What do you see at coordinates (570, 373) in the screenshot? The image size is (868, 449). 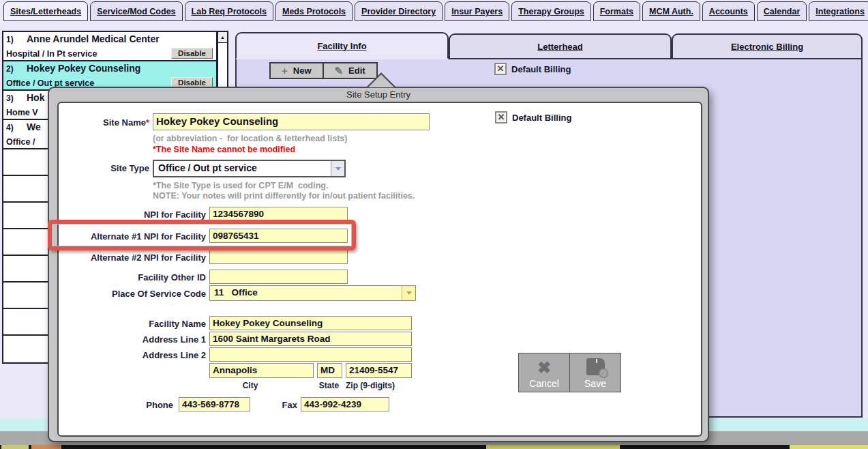 I see `dialog-buttons: ✖ Cancel ✓ Save` at bounding box center [570, 373].